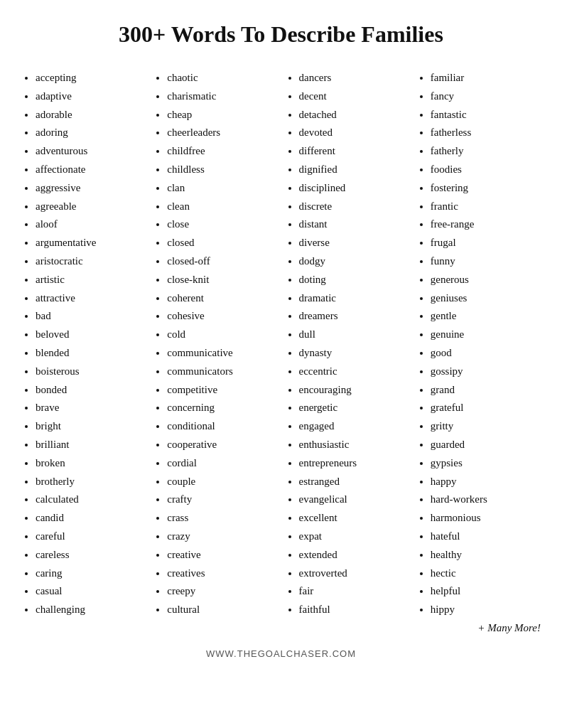 The width and height of the screenshot is (562, 728). I want to click on list-item: adorable, so click(91, 115).